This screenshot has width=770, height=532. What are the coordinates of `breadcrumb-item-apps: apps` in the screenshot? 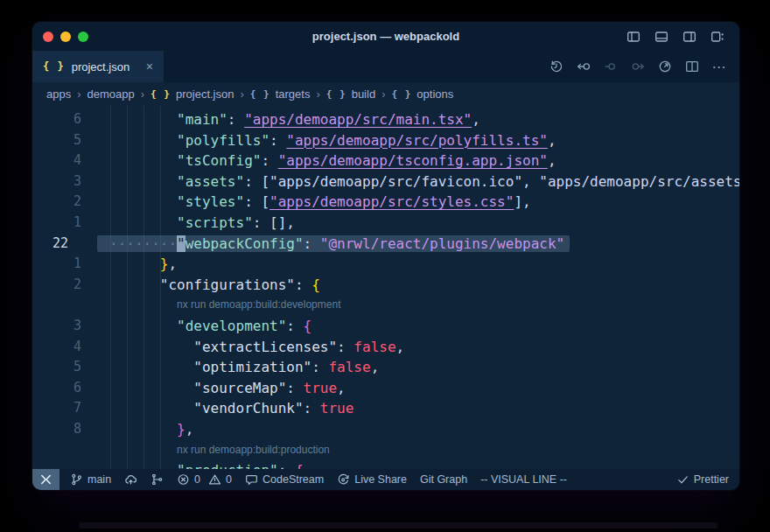 It's located at (59, 94).